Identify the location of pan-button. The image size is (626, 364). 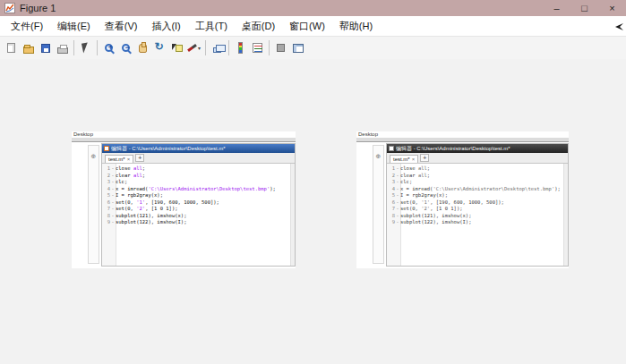
(143, 48).